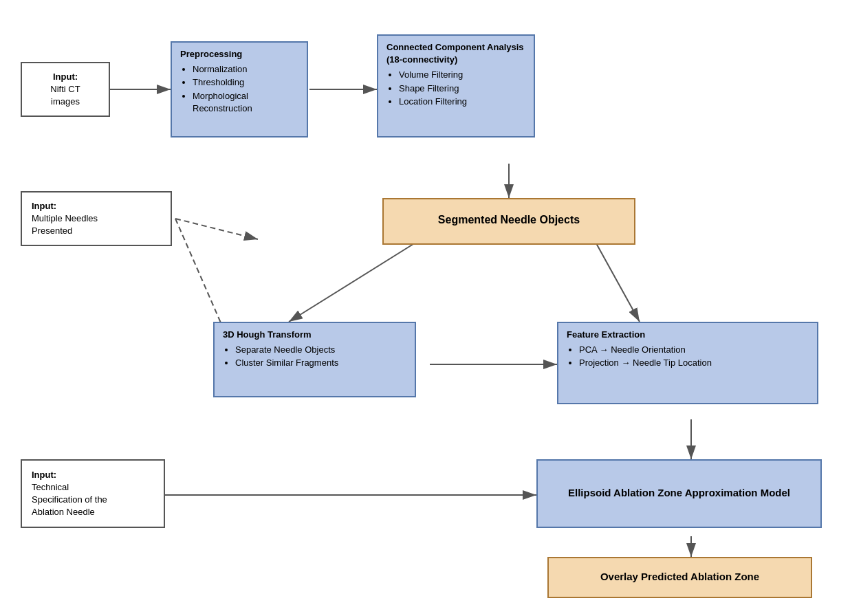 Image resolution: width=850 pixels, height=616 pixels. What do you see at coordinates (679, 494) in the screenshot?
I see `box-ellipsoid: Ellipsoid Ablation Zone Approximation Mo…` at bounding box center [679, 494].